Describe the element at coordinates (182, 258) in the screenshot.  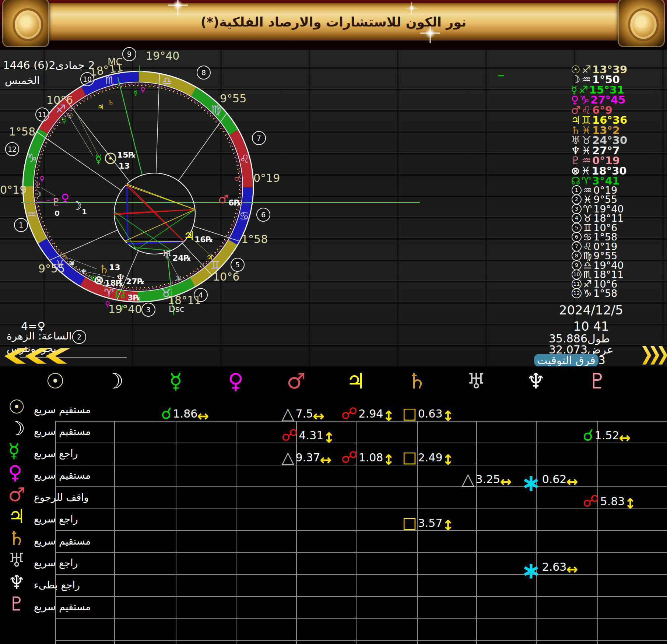
I see `svg-text: 24℞` at that location.